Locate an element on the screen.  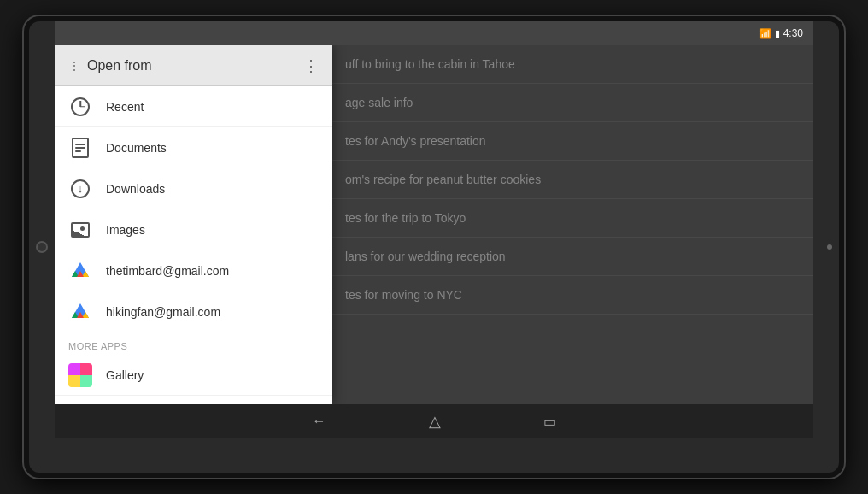
bottom-navigation: ← △ ▭ is located at coordinates (434, 421).